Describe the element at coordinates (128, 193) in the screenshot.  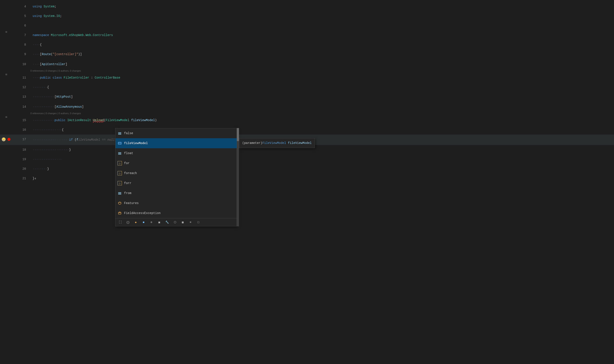
I see `item-label-from: from` at that location.